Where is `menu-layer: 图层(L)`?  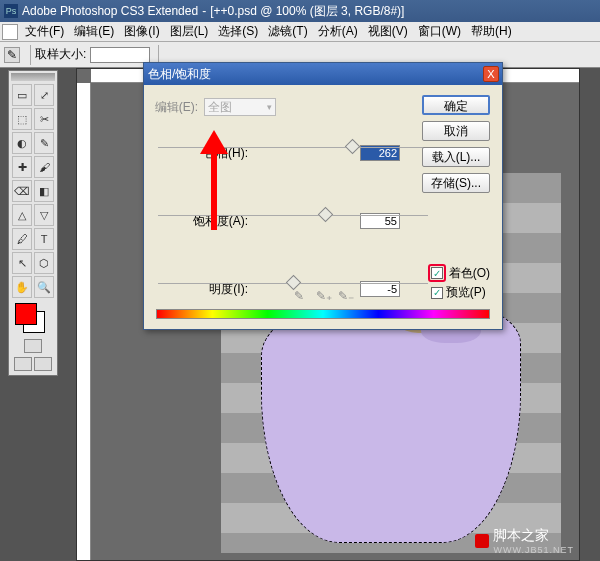 menu-layer: 图层(L) is located at coordinates (190, 32).